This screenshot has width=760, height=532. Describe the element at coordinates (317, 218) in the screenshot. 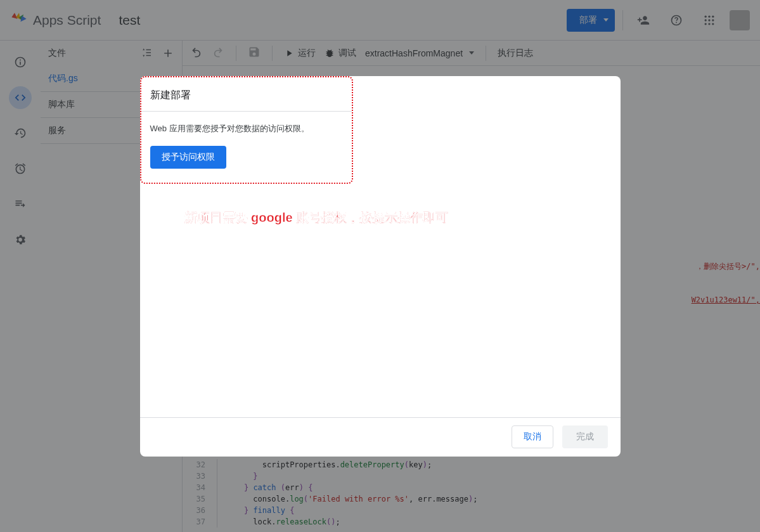

I see `annotation-text: 新项目需要 google 账号授权，按提示操作即可` at that location.